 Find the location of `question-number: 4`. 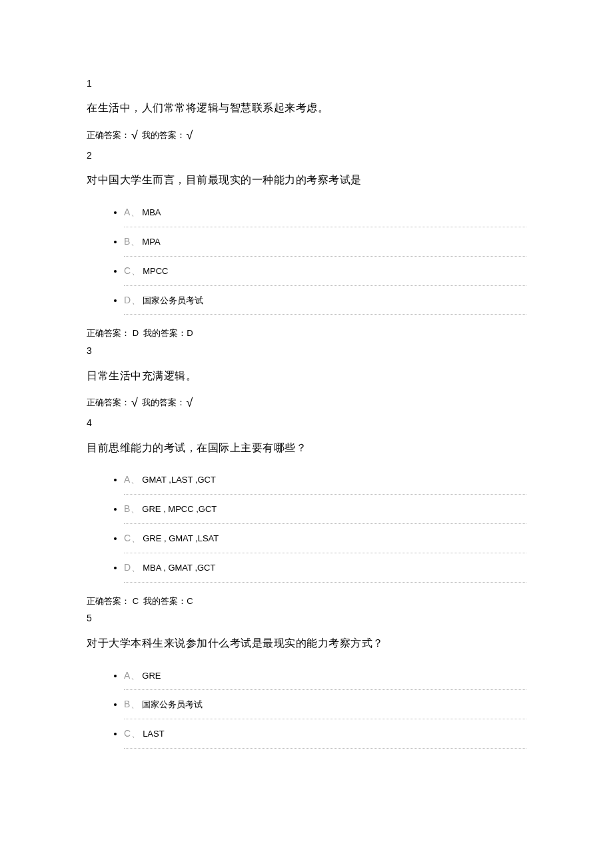

question-number: 4 is located at coordinates (306, 423).